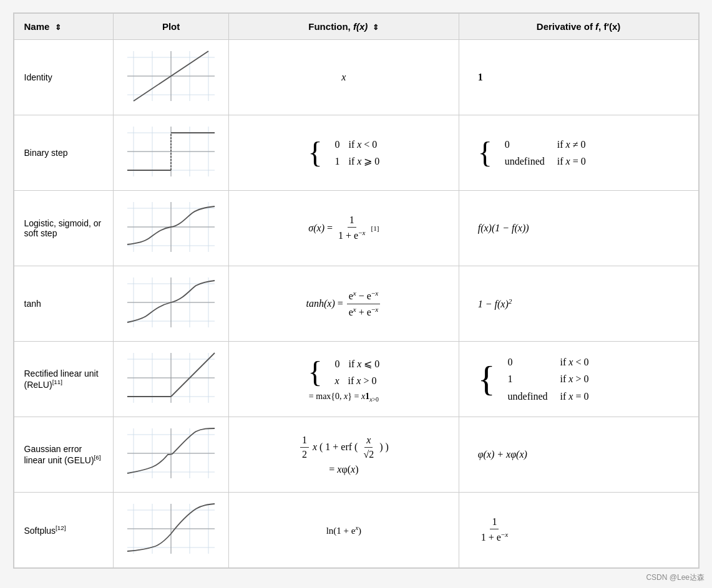  What do you see at coordinates (578, 153) in the screenshot?
I see `deriv-cell-binary-step: { 0 if x ≠ 0 undefined if x = 0` at bounding box center [578, 153].